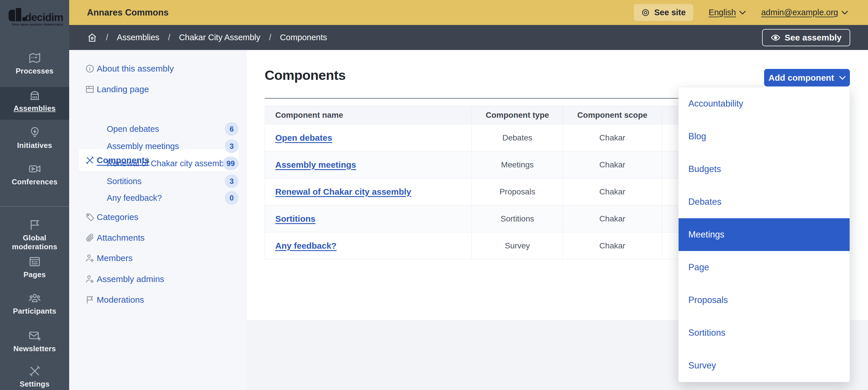  What do you see at coordinates (764, 268) in the screenshot?
I see `dropdown-item-page: Page` at bounding box center [764, 268].